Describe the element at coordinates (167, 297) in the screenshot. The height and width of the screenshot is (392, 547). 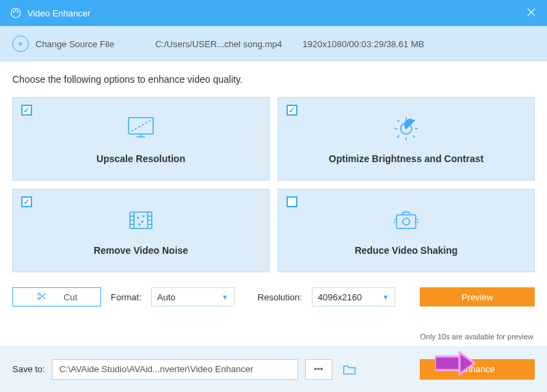
I see `format-value: Auto` at that location.